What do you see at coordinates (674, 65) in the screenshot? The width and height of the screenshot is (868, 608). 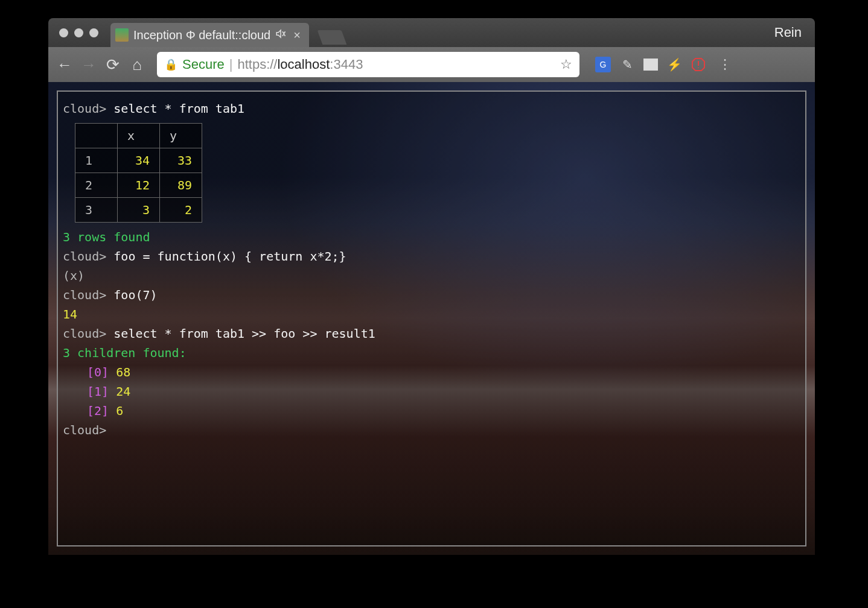 I see `bolt-extension-icon: ⚡` at bounding box center [674, 65].